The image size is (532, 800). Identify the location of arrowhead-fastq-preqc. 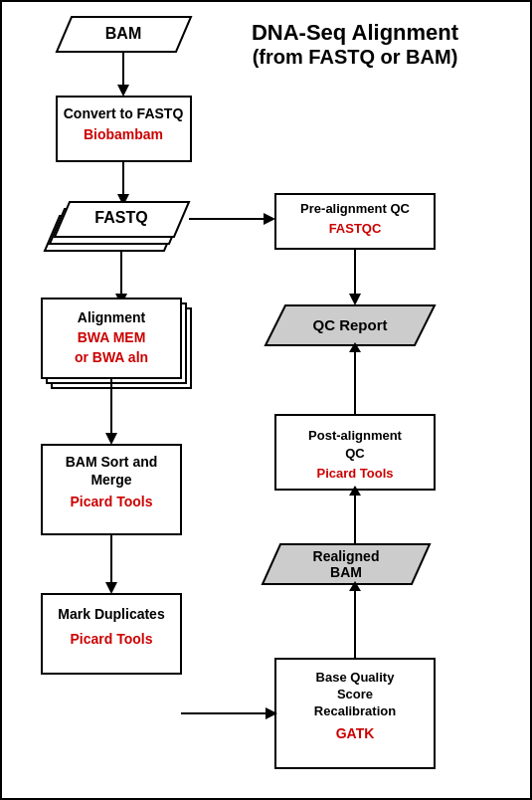
(269, 219).